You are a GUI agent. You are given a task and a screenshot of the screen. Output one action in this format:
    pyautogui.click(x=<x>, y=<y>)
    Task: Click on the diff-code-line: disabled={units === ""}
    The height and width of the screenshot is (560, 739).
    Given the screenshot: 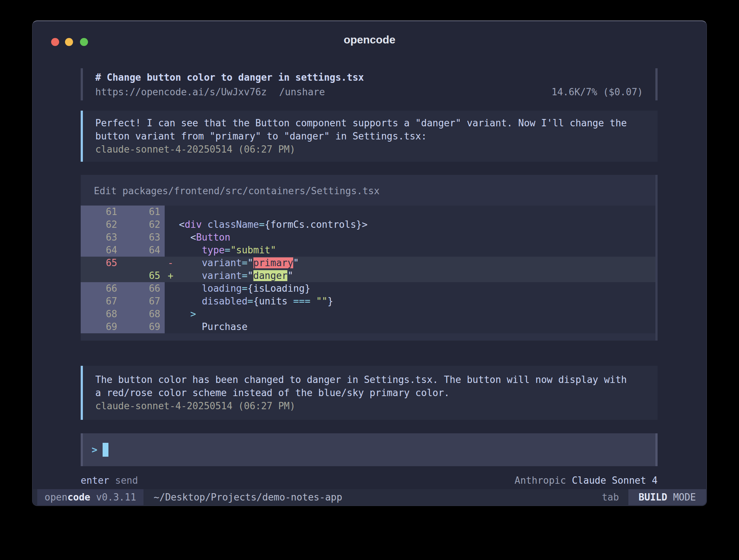 What is the action you would take?
    pyautogui.click(x=416, y=302)
    